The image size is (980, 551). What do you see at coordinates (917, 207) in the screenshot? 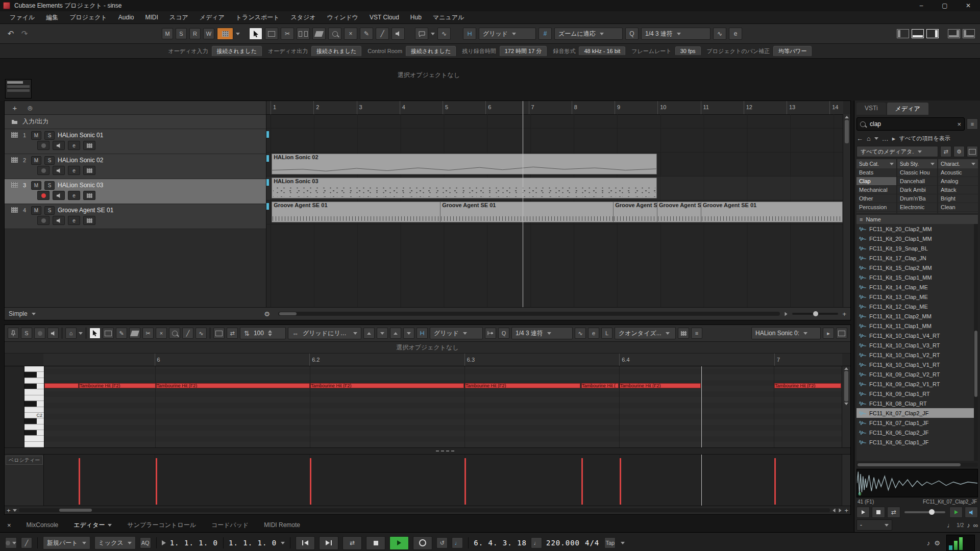
I see `filter-item: Electronic` at bounding box center [917, 207].